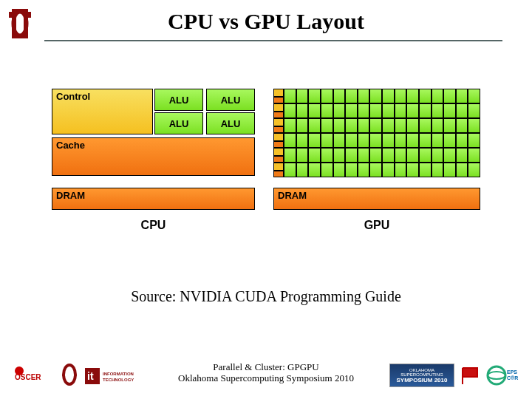 This screenshot has width=532, height=399. What do you see at coordinates (266, 378) in the screenshot?
I see `footer-line-2: Oklahoma Supercomputing Symposium 2010` at bounding box center [266, 378].